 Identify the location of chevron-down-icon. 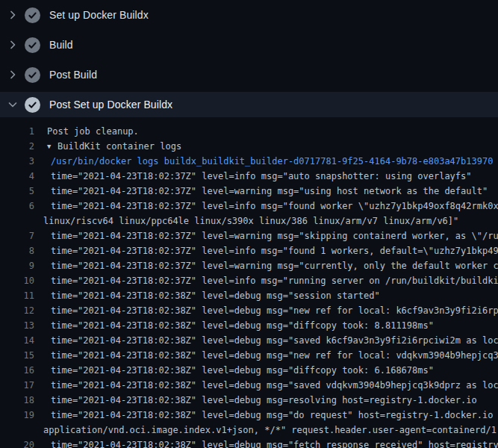
(13, 105).